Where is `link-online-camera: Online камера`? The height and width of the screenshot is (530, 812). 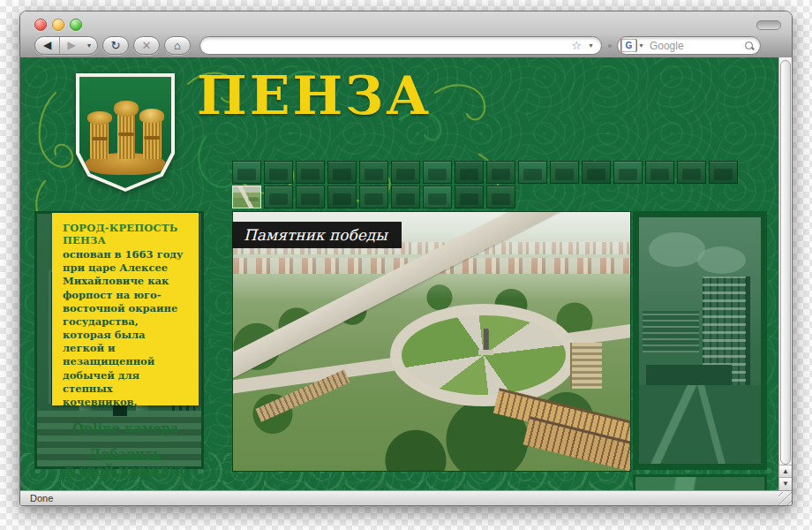 link-online-camera: Online камера is located at coordinates (125, 428).